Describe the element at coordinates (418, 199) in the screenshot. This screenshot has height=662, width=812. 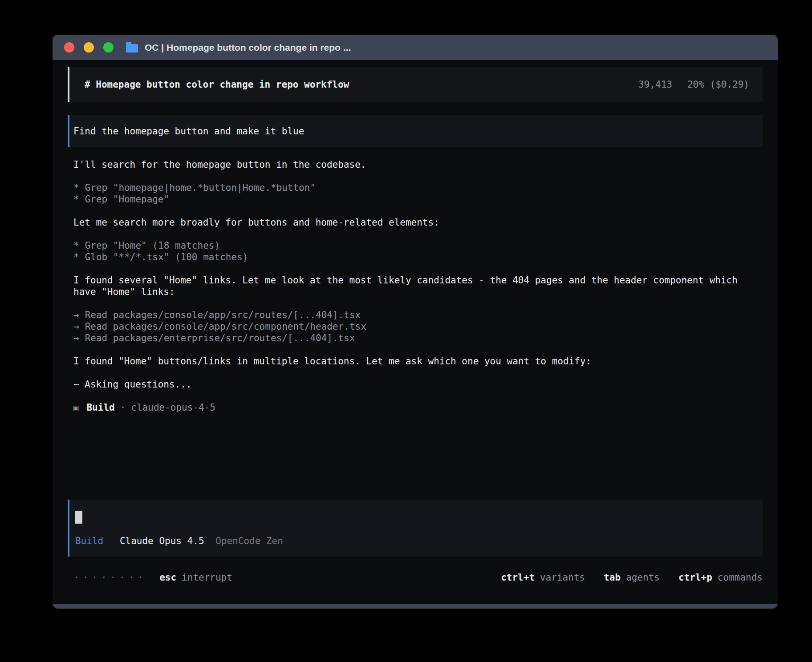
I see `tool-call-line: *Grep "Homepage"` at that location.